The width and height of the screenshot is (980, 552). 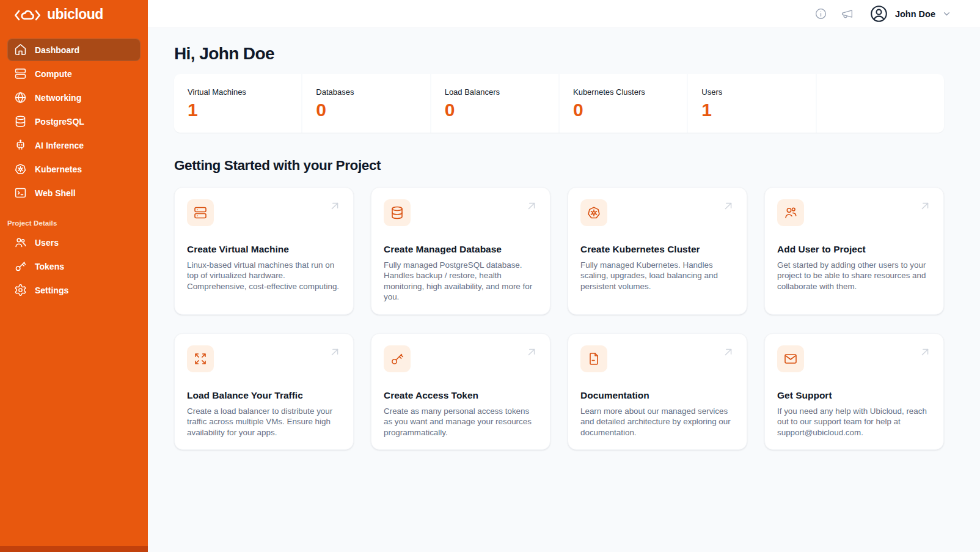 What do you see at coordinates (59, 169) in the screenshot?
I see `sidebar-item-label: Kubernetes` at bounding box center [59, 169].